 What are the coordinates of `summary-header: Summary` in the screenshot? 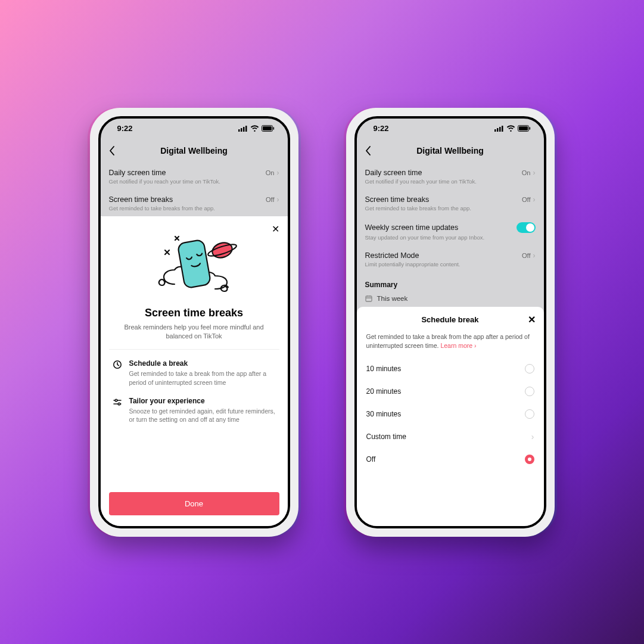 It's located at (450, 282).